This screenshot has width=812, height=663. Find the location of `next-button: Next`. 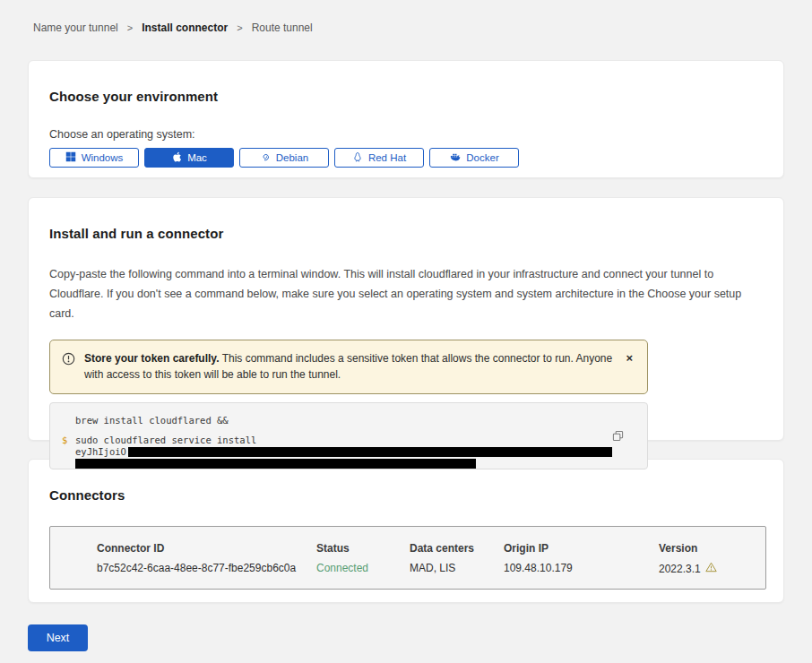

next-button: Next is located at coordinates (57, 638).